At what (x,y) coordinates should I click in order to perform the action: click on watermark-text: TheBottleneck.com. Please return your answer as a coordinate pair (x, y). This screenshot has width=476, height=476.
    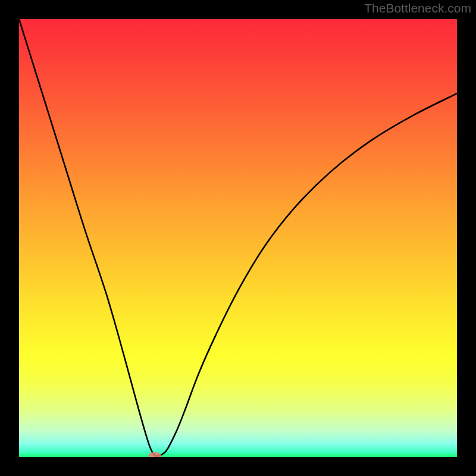
    Looking at the image, I should click on (418, 8).